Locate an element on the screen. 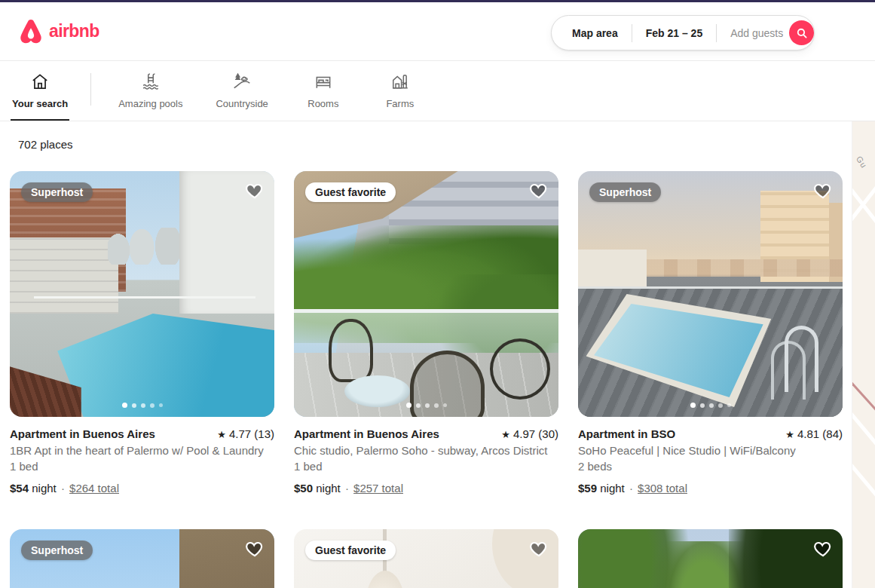 Image resolution: width=875 pixels, height=588 pixels. listing-title: Apartment in BSO is located at coordinates (627, 434).